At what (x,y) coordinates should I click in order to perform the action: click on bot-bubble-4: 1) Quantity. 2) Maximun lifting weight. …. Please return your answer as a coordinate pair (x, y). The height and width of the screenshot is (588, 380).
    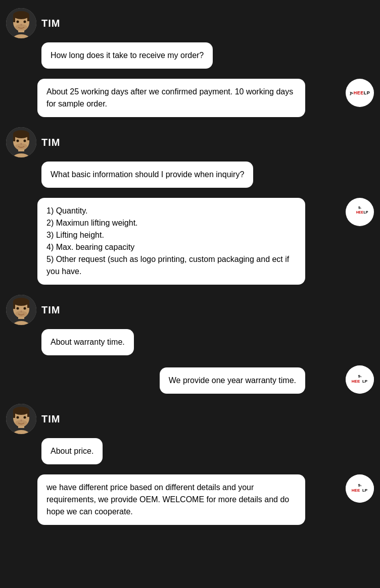
    Looking at the image, I should click on (171, 241).